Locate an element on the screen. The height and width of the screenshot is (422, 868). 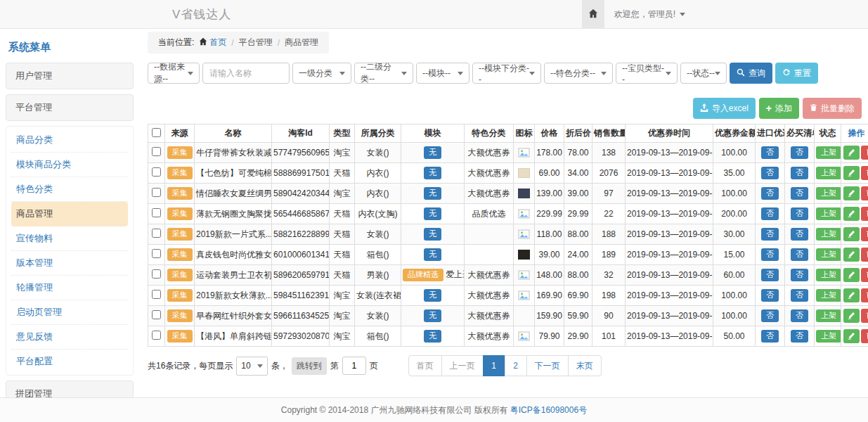
user-menu: 欢迎您，管理员! is located at coordinates (737, 14).